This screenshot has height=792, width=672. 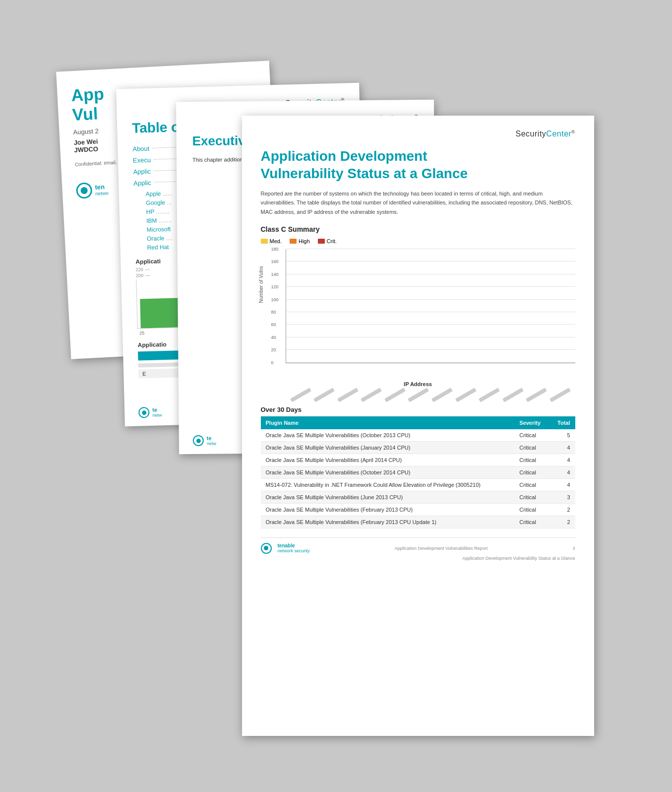 I want to click on legend-med: Med., so click(x=271, y=241).